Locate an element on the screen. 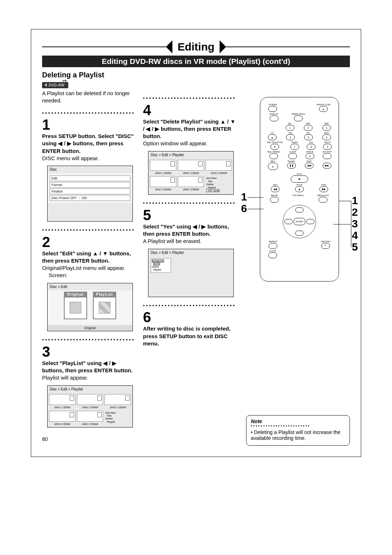  key-label: SPACE is located at coordinates (310, 152).